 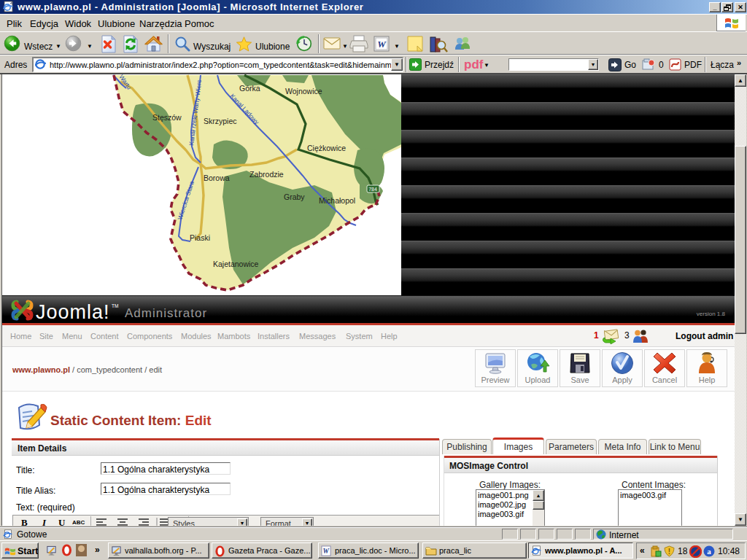 What do you see at coordinates (220, 121) in the screenshot?
I see `svg-text: Skrzypiec` at bounding box center [220, 121].